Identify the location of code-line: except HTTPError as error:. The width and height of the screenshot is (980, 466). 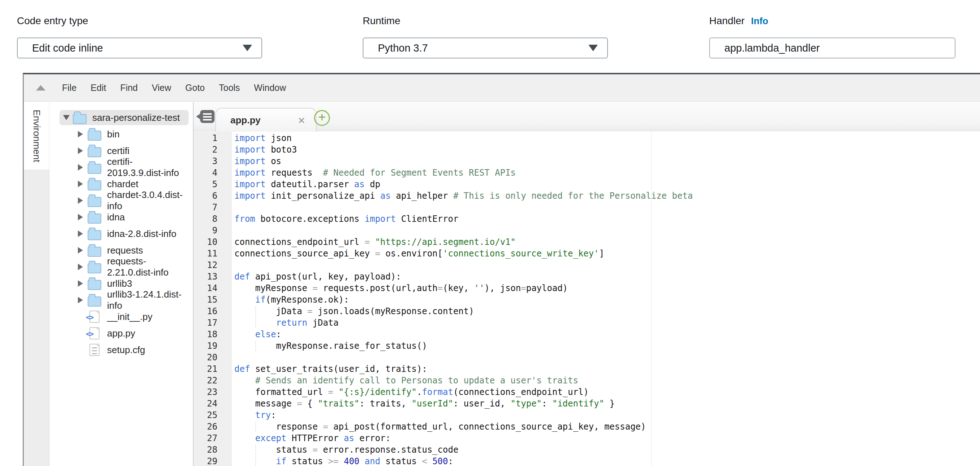
(607, 438).